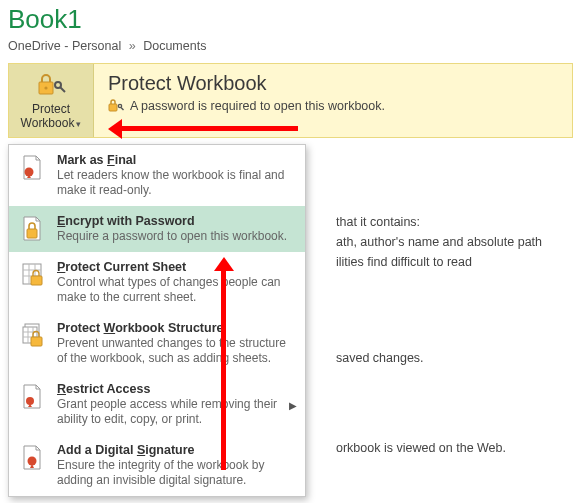 This screenshot has width=581, height=503. I want to click on menu-protect-workbook-structure: Protect Workbook Structure Prevent unwan…, so click(157, 344).